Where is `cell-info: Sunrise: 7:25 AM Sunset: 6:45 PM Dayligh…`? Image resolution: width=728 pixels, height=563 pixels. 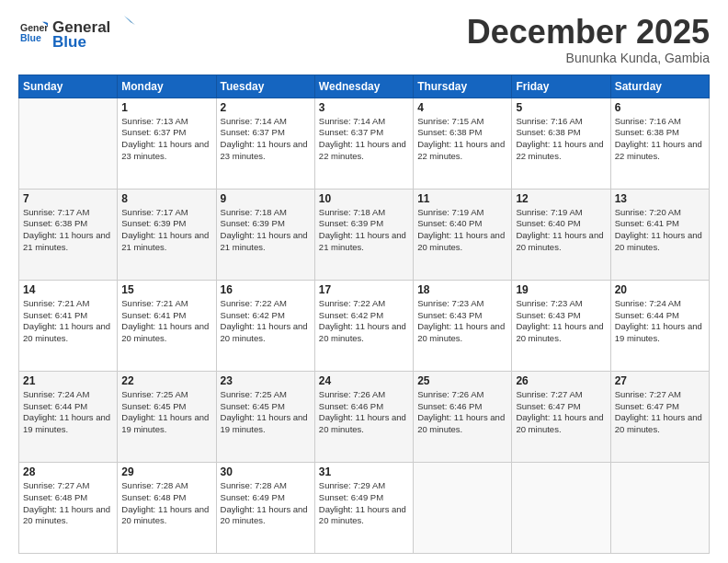
cell-info: Sunrise: 7:25 AM Sunset: 6:45 PM Dayligh… is located at coordinates (166, 412).